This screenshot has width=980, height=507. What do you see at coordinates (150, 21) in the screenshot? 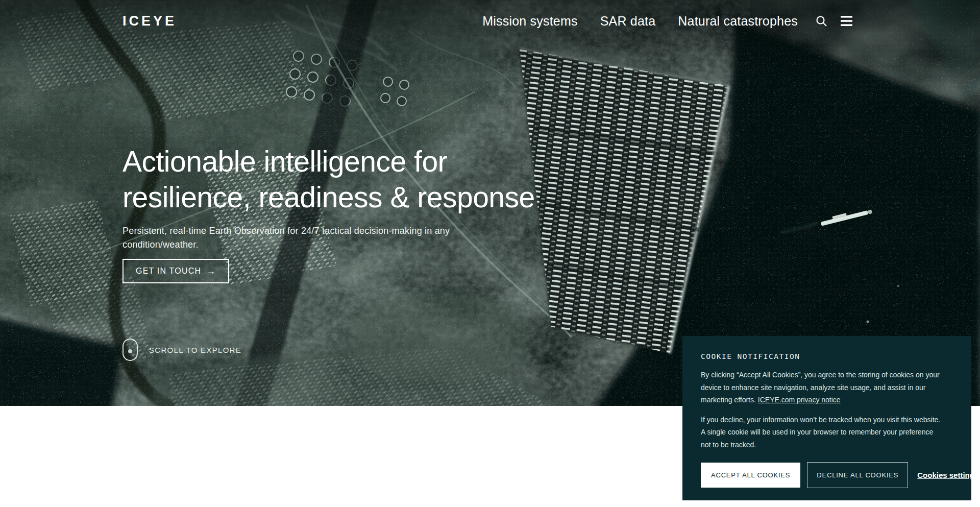
I see `iceye-logo: ICEYE` at bounding box center [150, 21].